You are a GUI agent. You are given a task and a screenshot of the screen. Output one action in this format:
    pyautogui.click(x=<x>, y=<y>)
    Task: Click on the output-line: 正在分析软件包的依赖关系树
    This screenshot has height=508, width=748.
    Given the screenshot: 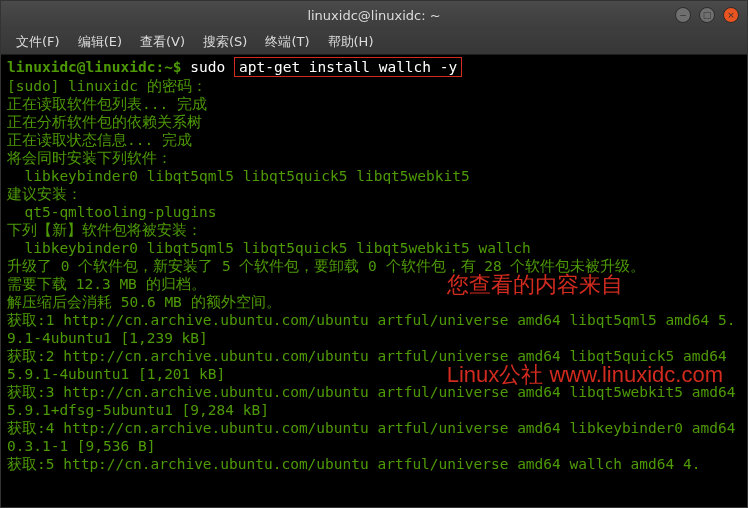 What is the action you would take?
    pyautogui.click(x=135, y=122)
    